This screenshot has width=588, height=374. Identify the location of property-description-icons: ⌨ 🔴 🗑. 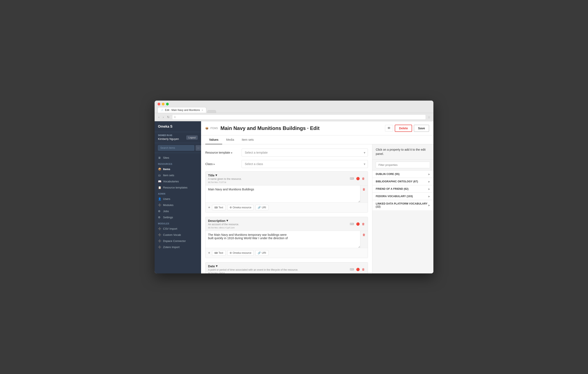
(357, 224).